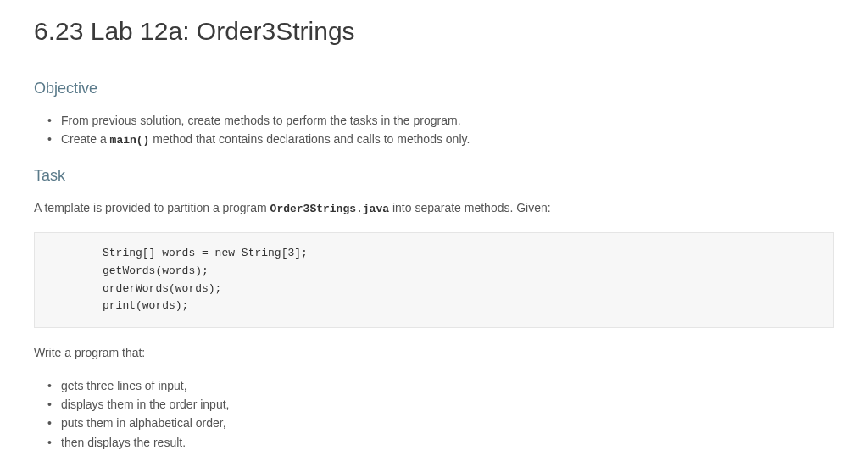 The width and height of the screenshot is (868, 456). Describe the element at coordinates (434, 131) in the screenshot. I see `objective-list: From previous solution, create methods t…` at that location.